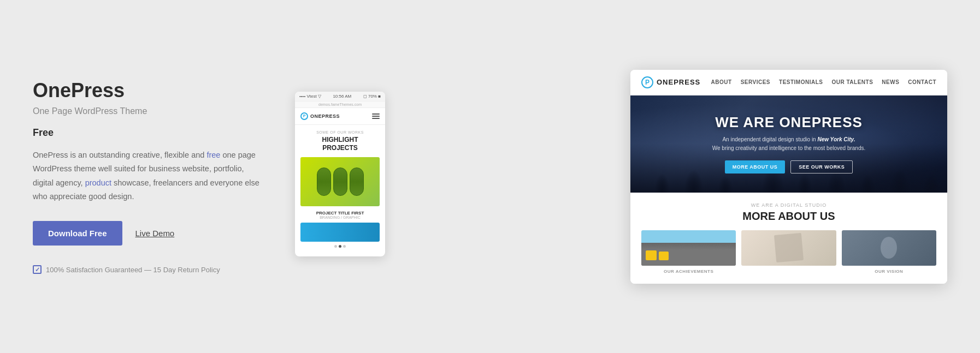  Describe the element at coordinates (325, 116) in the screenshot. I see `mobile-logo-text: ONEPRESS` at that location.